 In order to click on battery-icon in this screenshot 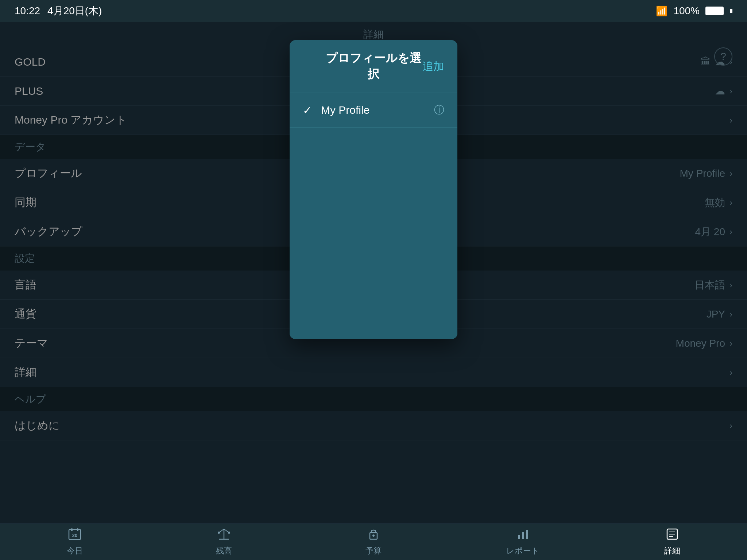, I will do `click(715, 11)`.